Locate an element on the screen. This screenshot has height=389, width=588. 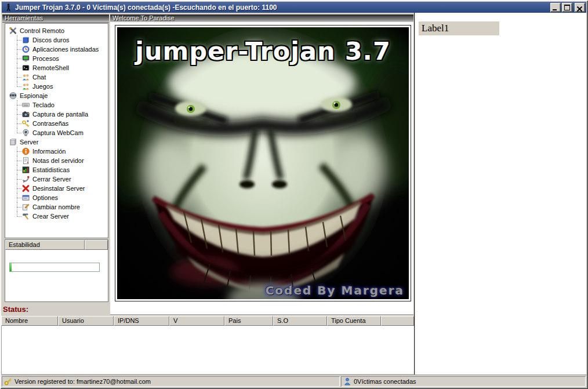
tree-item-contraseñas: Contraseñas is located at coordinates (60, 123).